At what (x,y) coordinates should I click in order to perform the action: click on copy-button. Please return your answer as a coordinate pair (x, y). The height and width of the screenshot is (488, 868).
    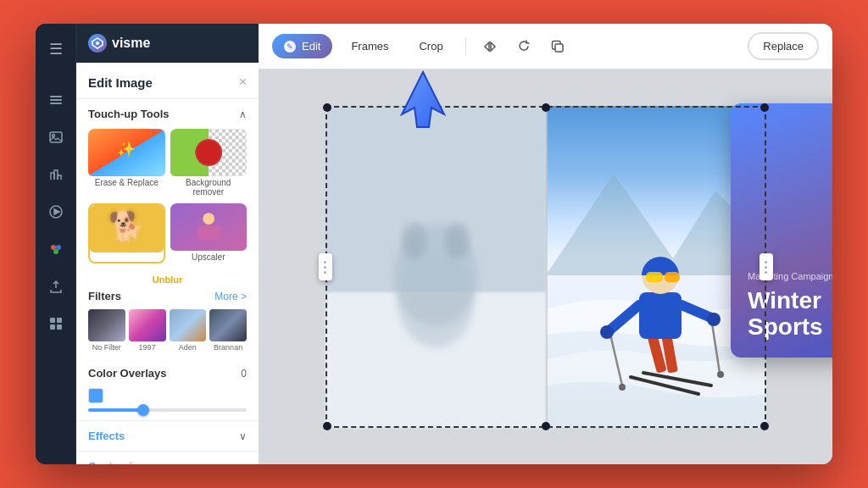
    Looking at the image, I should click on (558, 47).